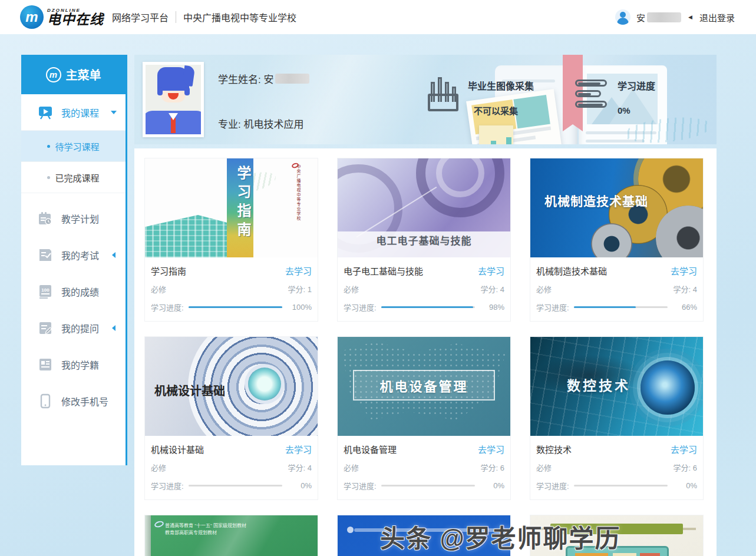 The height and width of the screenshot is (556, 756). What do you see at coordinates (231, 386) in the screenshot?
I see `course-cover: 机械设计基础` at bounding box center [231, 386].